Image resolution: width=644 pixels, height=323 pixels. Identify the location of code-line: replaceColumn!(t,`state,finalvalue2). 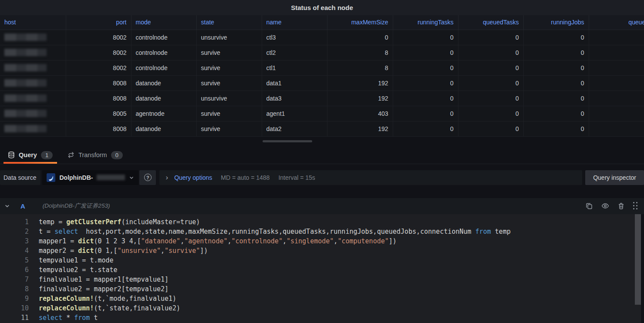
(275, 308).